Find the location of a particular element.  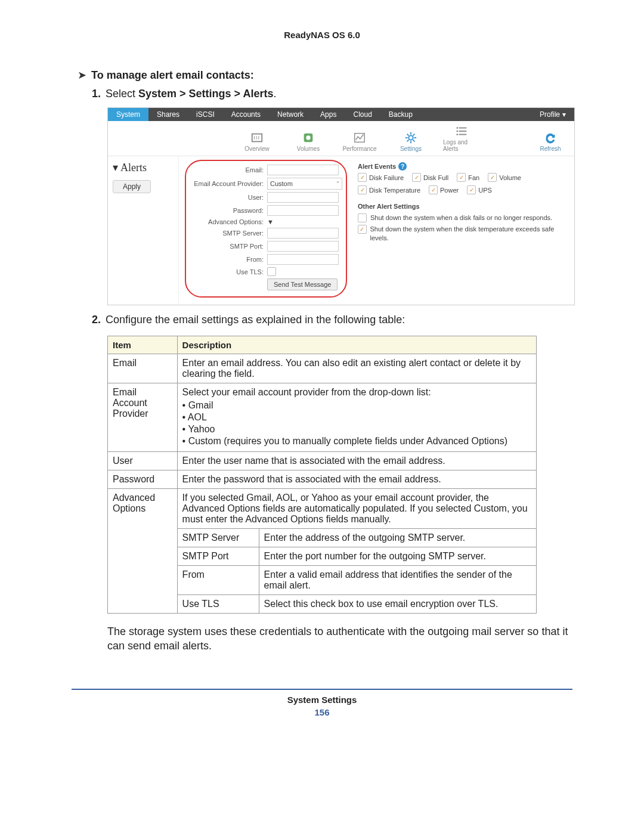

col-desc: Description is located at coordinates (357, 345).